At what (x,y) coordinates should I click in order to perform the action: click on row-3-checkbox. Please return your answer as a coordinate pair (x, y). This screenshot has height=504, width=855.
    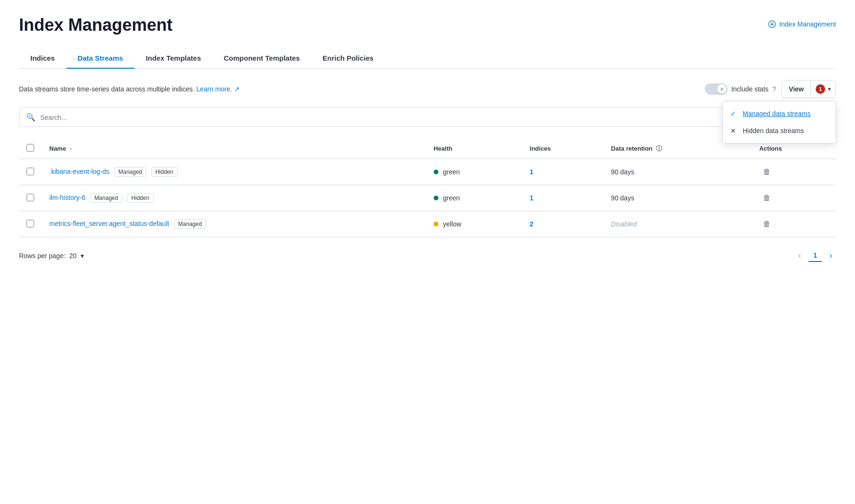
    Looking at the image, I should click on (30, 224).